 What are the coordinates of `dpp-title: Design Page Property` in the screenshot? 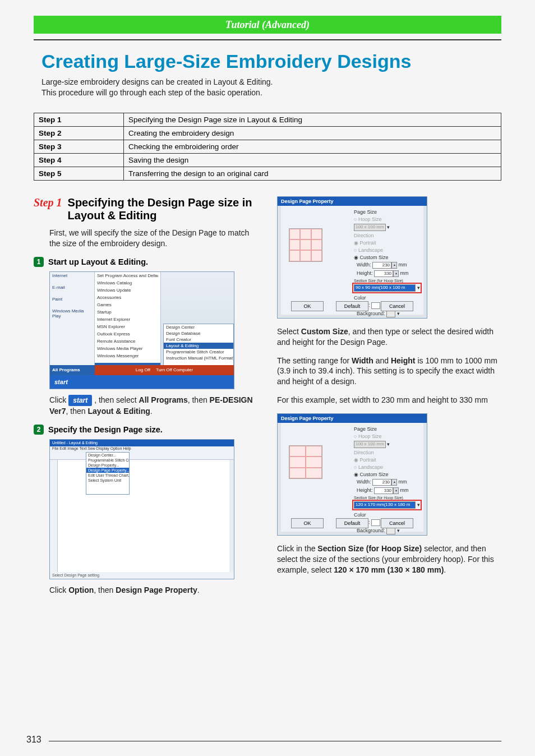 It's located at (352, 201).